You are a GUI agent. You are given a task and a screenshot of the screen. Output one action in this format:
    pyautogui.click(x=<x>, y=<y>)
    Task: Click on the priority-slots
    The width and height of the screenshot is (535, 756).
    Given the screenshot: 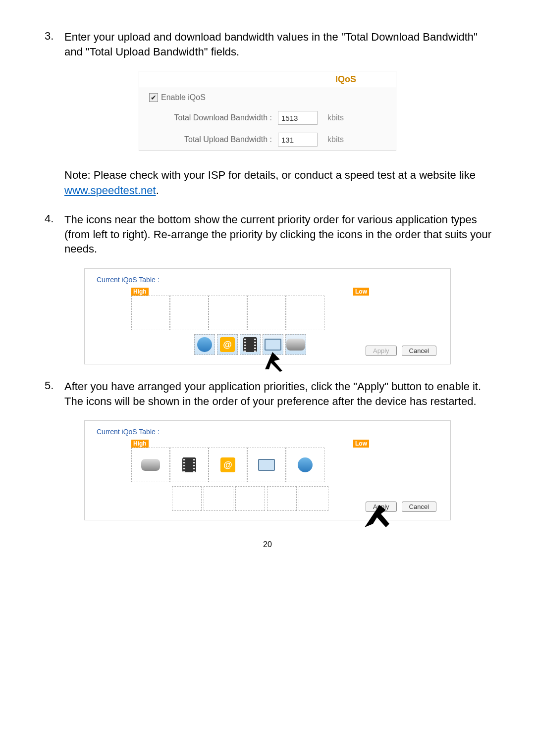 What is the action you would take?
    pyautogui.click(x=250, y=313)
    